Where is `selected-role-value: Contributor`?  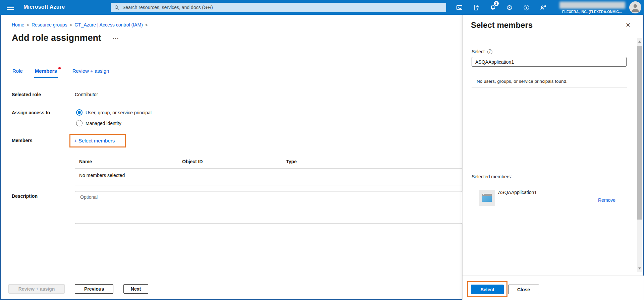
selected-role-value: Contributor is located at coordinates (87, 95).